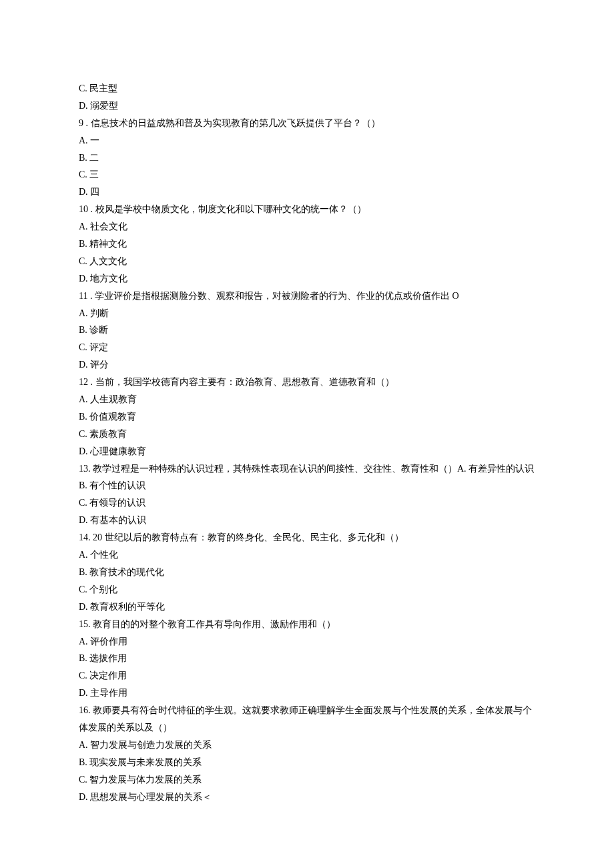 This screenshot has height=868, width=614. Describe the element at coordinates (307, 642) in the screenshot. I see `document-line: A. 评价作用` at that location.